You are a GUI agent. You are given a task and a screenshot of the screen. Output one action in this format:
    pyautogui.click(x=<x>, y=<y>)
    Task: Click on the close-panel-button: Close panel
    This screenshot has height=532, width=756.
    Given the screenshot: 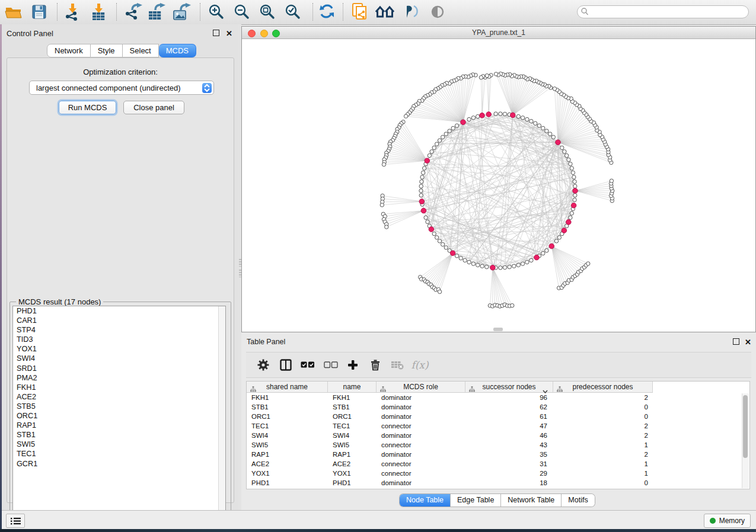 What is the action you would take?
    pyautogui.click(x=154, y=108)
    